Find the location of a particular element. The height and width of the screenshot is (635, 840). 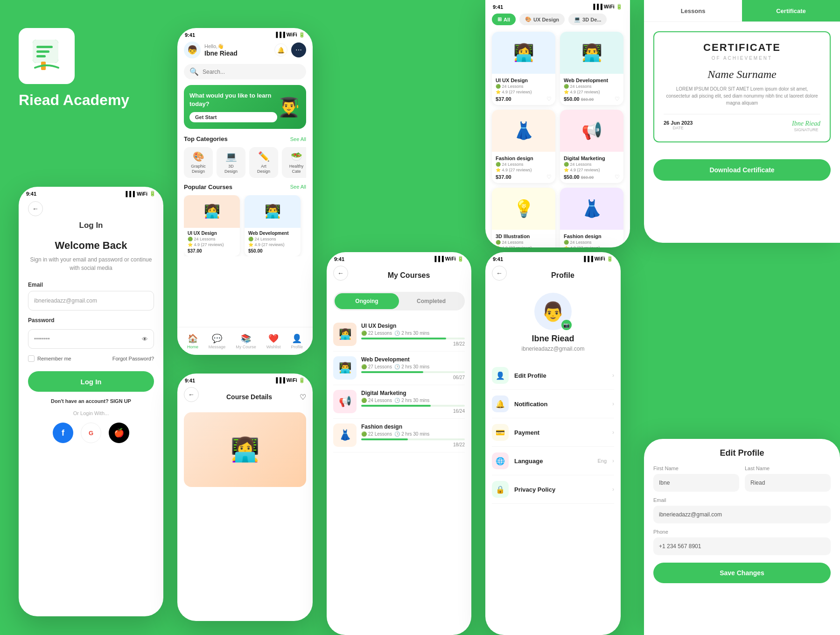

menu-privacy: 🔒 Privacy Policy › is located at coordinates (553, 489).